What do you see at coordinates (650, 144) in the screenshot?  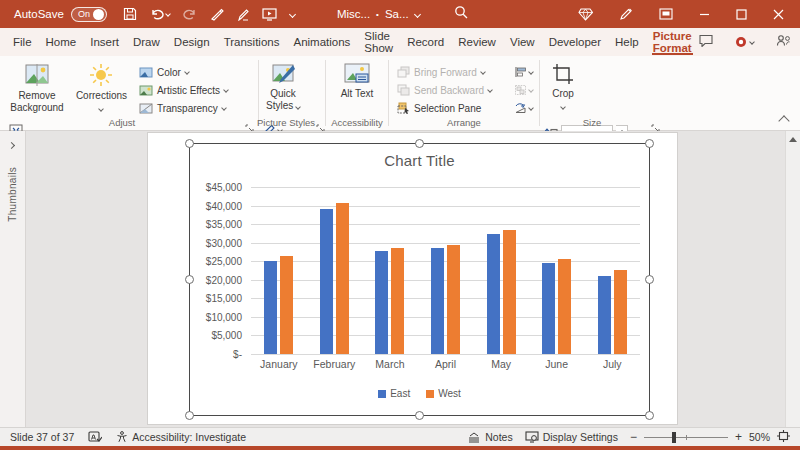 I see `resize-handle-top-right` at bounding box center [650, 144].